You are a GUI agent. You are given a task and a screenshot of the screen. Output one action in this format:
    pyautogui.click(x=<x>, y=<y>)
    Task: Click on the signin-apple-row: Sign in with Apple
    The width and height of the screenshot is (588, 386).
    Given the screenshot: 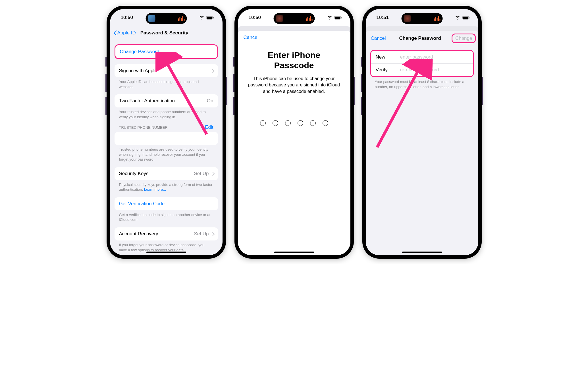 What is the action you would take?
    pyautogui.click(x=166, y=71)
    